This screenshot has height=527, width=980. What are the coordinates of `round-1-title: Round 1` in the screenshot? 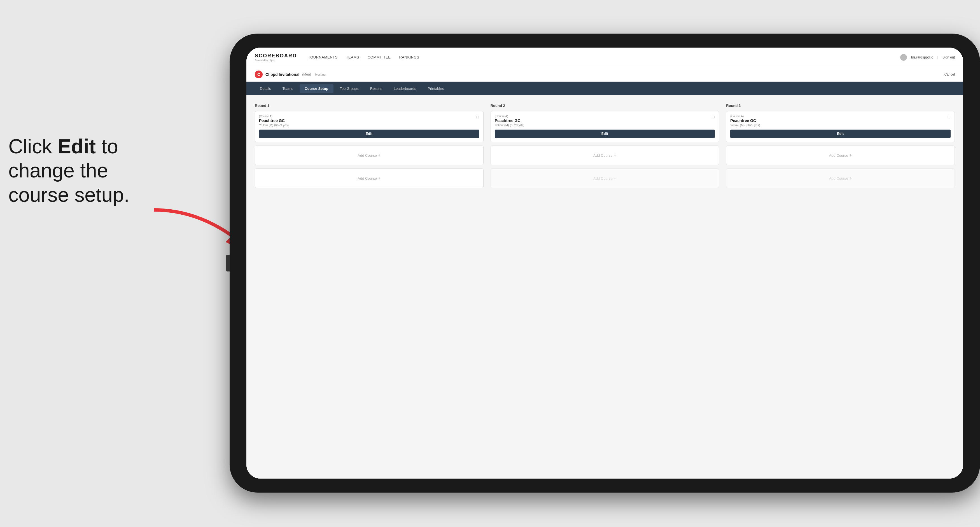 It's located at (369, 106).